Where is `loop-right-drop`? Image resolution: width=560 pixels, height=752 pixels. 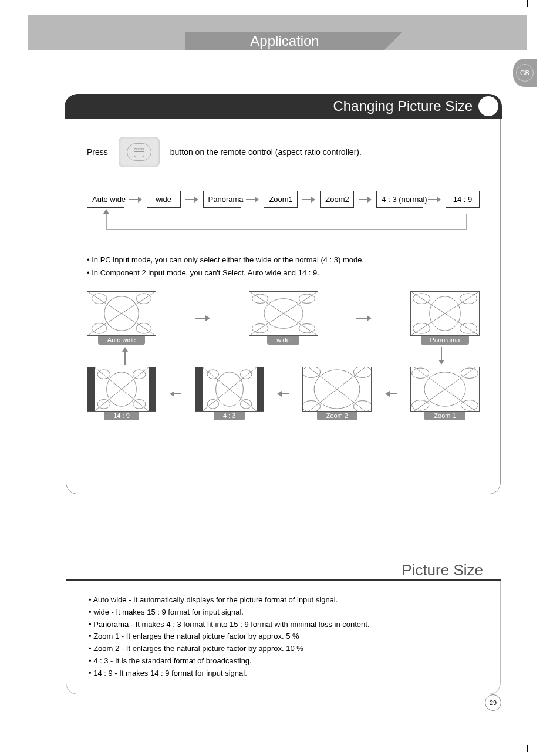 loop-right-drop is located at coordinates (467, 222).